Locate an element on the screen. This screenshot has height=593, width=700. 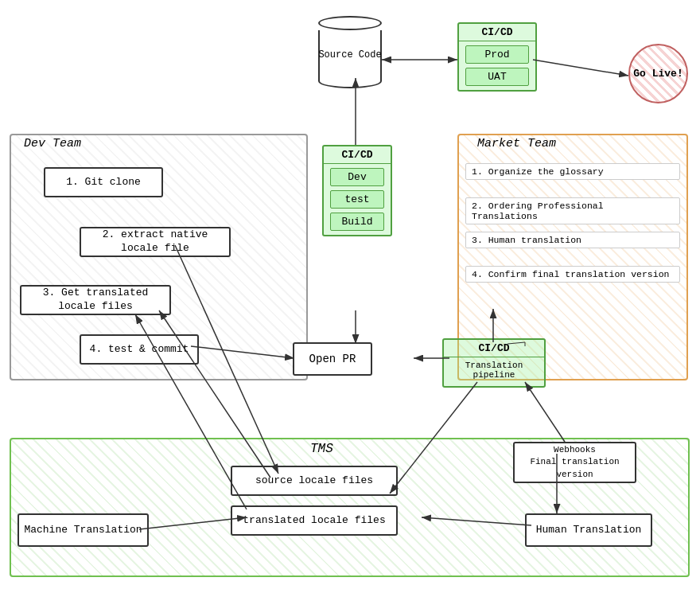
dev-step2: 2. extract native locale file is located at coordinates (155, 242).